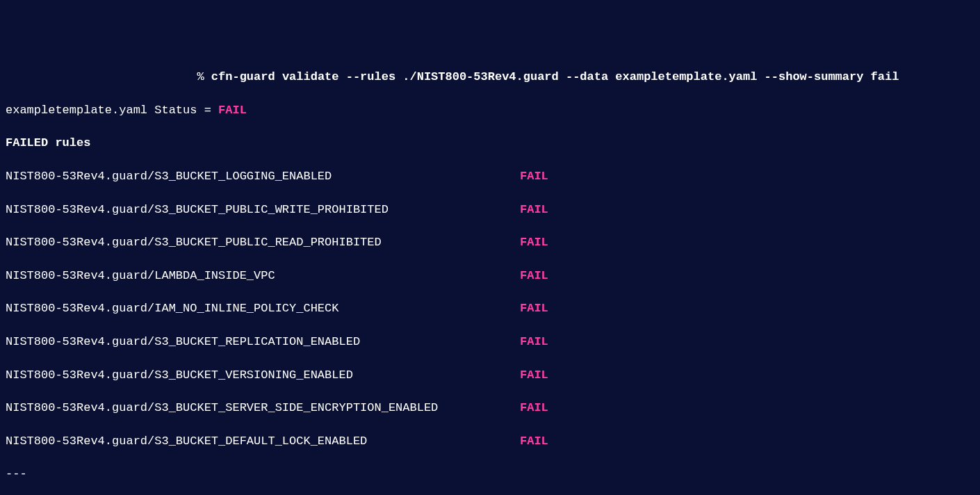 The image size is (980, 495). I want to click on rule-row: NIST800-53Rev4.guard/IAM_NO_INLINE_POLIC…, so click(490, 309).